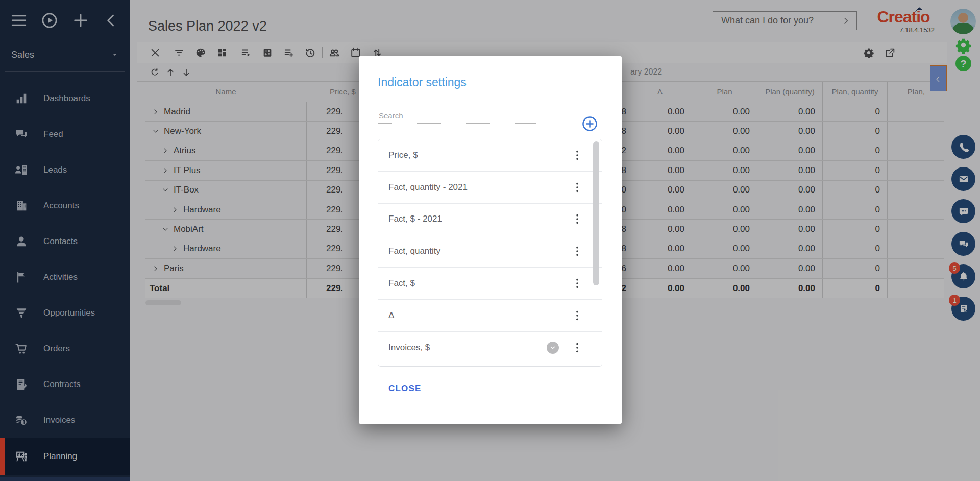 The height and width of the screenshot is (481, 980). Describe the element at coordinates (590, 124) in the screenshot. I see `add-indicator-button` at that location.